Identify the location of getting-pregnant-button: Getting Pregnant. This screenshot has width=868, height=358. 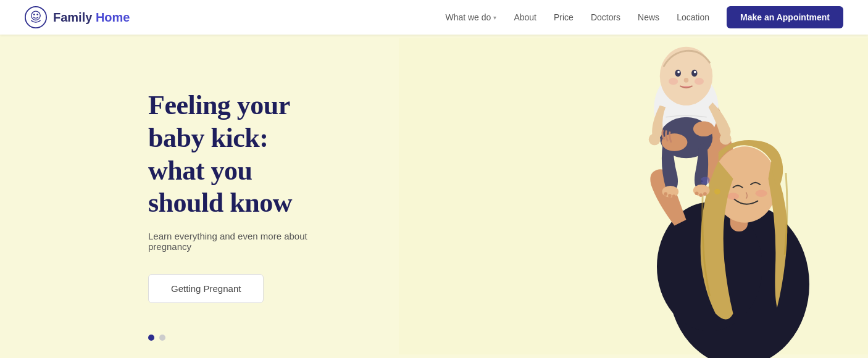
(206, 289).